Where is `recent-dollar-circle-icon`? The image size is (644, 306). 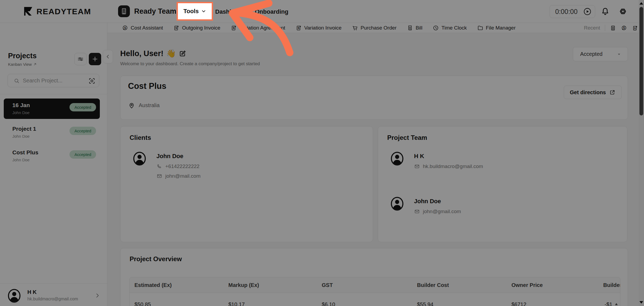 recent-dollar-circle-icon is located at coordinates (624, 28).